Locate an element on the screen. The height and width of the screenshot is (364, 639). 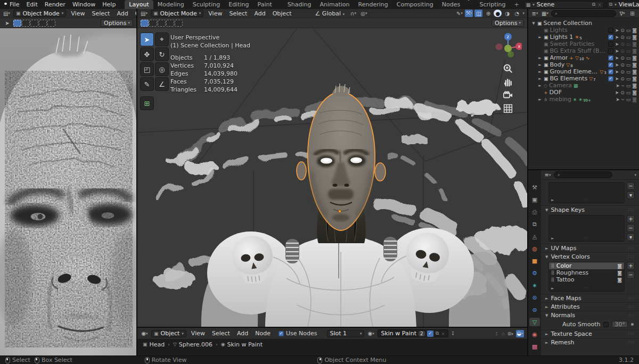
shader-menu-view: View is located at coordinates (198, 333).